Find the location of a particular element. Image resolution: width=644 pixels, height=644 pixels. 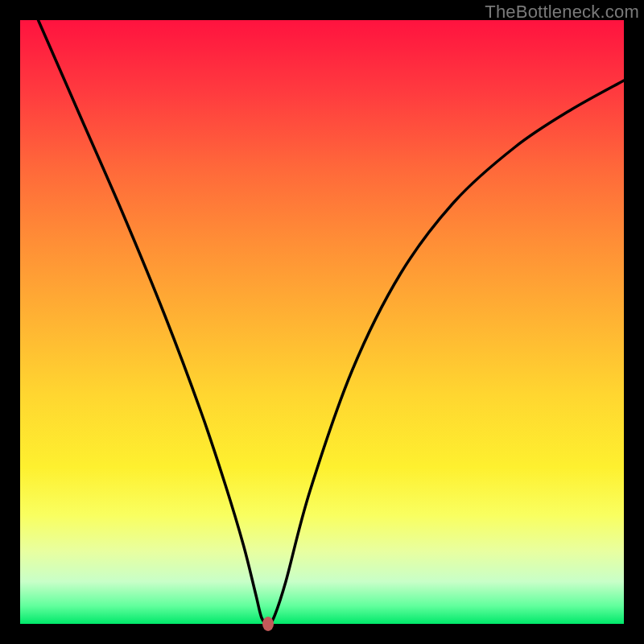

min-marker is located at coordinates (268, 624).